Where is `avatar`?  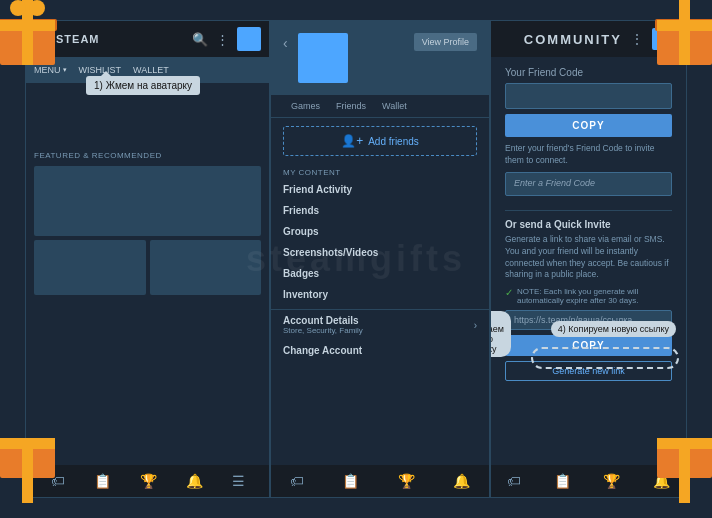 avatar is located at coordinates (249, 39).